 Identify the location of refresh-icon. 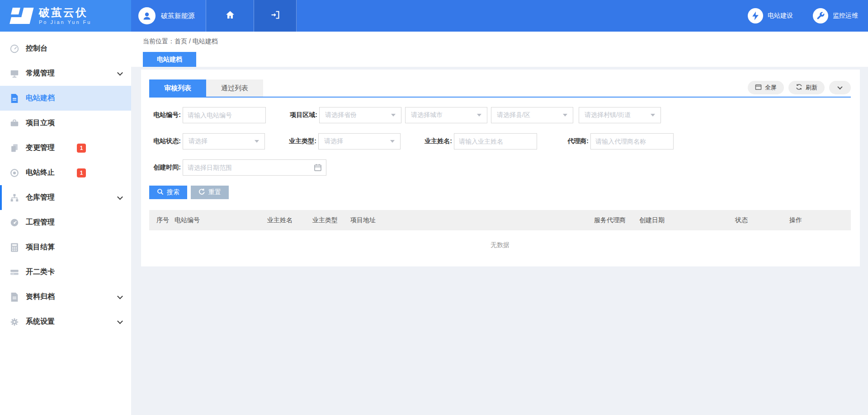
(799, 88).